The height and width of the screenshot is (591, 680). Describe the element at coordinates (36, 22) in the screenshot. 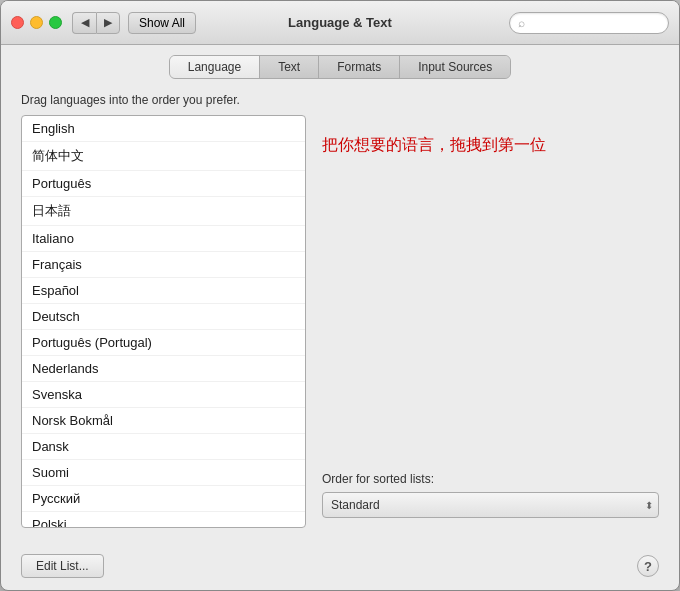

I see `minimize-button` at that location.